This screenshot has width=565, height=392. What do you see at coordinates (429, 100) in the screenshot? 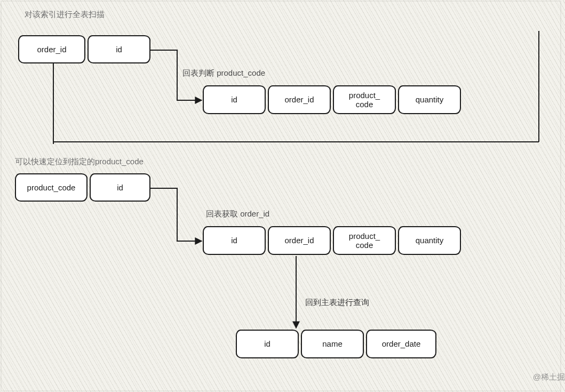
I see `s1-row-cell-quantity: quantity` at bounding box center [429, 100].